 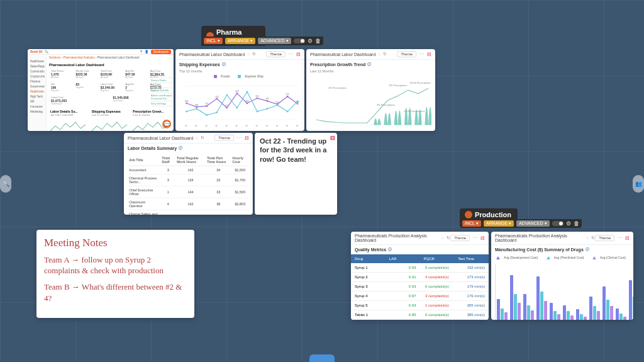 I want to click on left-tool-bubble: 🔍, so click(x=6, y=184).